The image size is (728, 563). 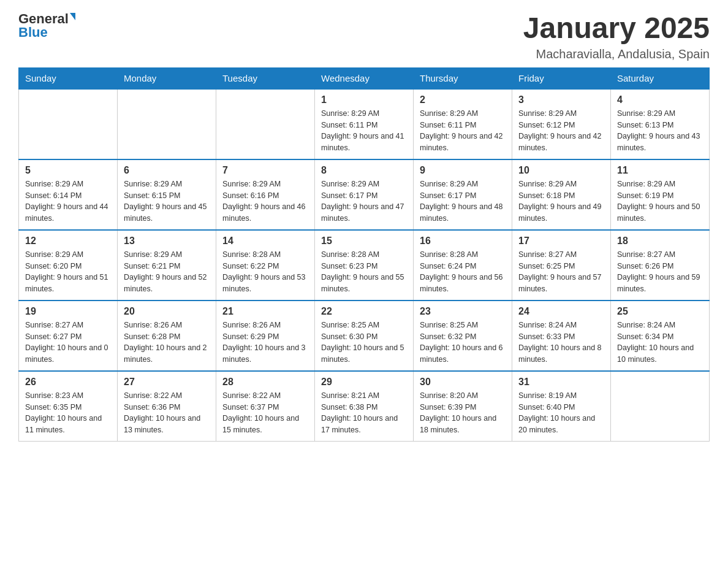 What do you see at coordinates (69, 79) in the screenshot?
I see `calendar-header-sunday: Sunday` at bounding box center [69, 79].